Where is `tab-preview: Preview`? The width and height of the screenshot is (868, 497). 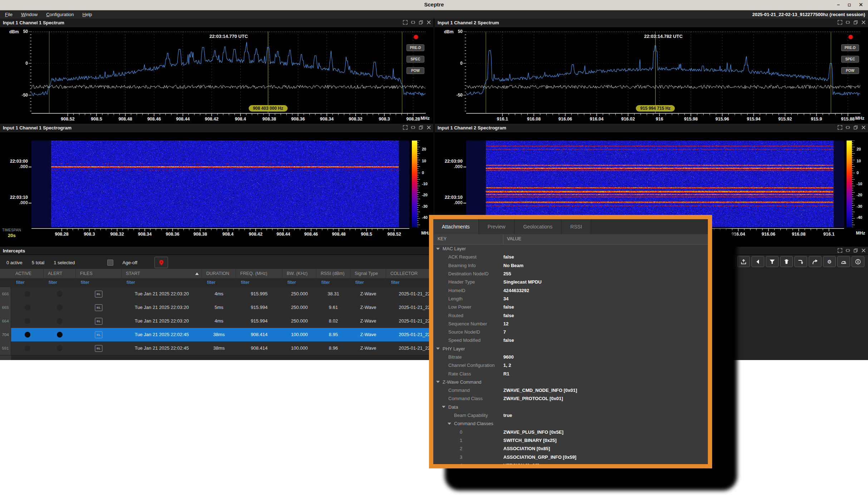
tab-preview: Preview is located at coordinates (497, 227).